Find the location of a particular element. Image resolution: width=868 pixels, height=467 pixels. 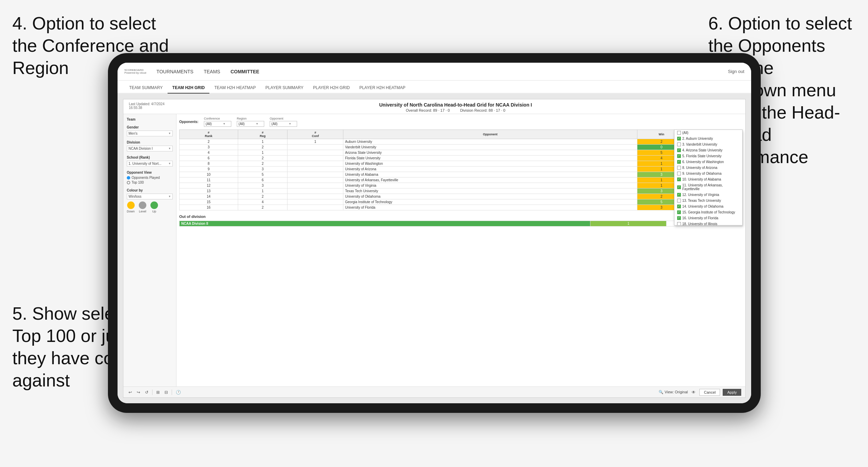

dropdown-item-label: 4. Arizona State University is located at coordinates (702, 150).